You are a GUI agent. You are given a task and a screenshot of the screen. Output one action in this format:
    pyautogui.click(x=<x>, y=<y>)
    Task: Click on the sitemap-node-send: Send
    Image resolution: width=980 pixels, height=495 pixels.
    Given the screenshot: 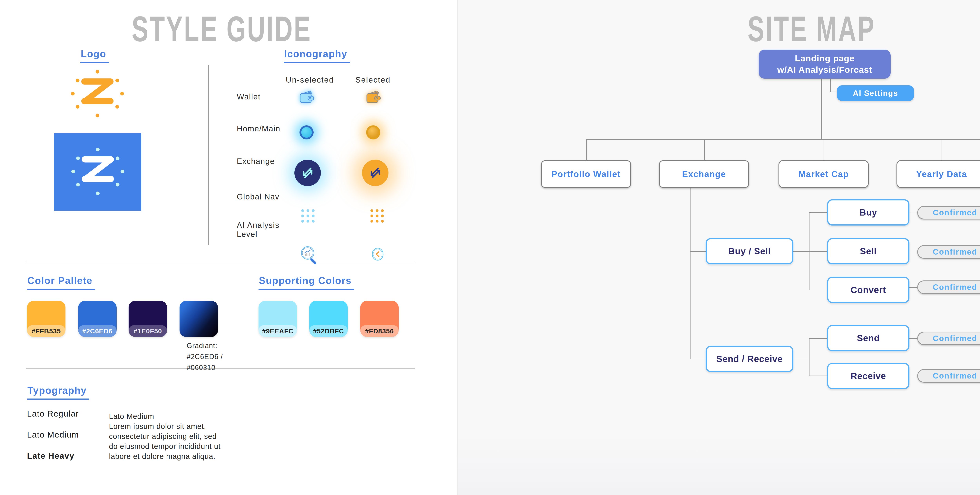 What is the action you would take?
    pyautogui.click(x=868, y=338)
    